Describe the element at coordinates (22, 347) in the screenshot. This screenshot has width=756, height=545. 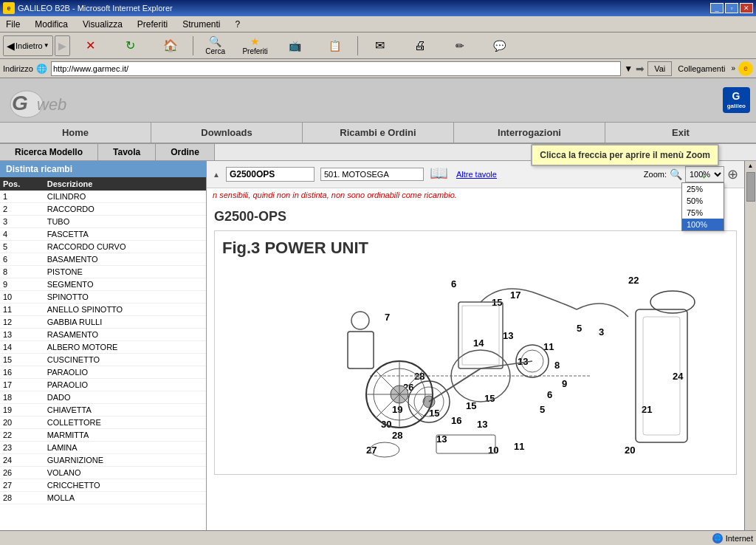
I see `part-pos: 14` at that location.